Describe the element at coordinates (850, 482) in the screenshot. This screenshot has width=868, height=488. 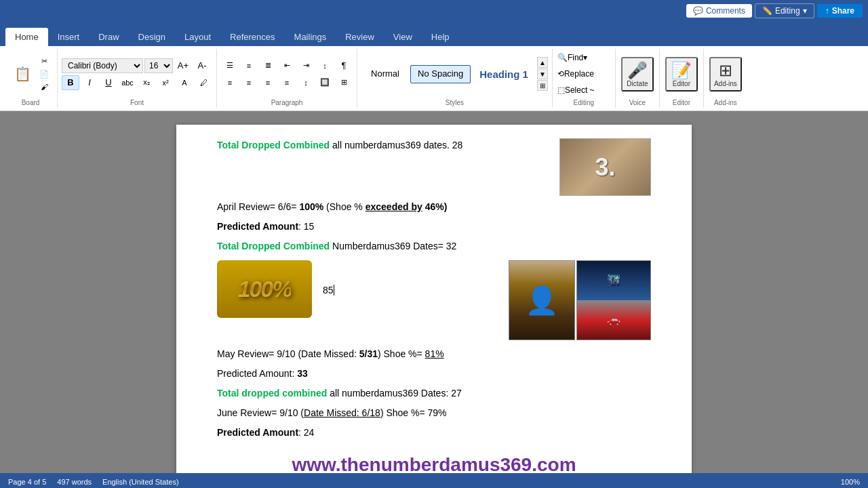
I see `zoom-level: 100%` at that location.